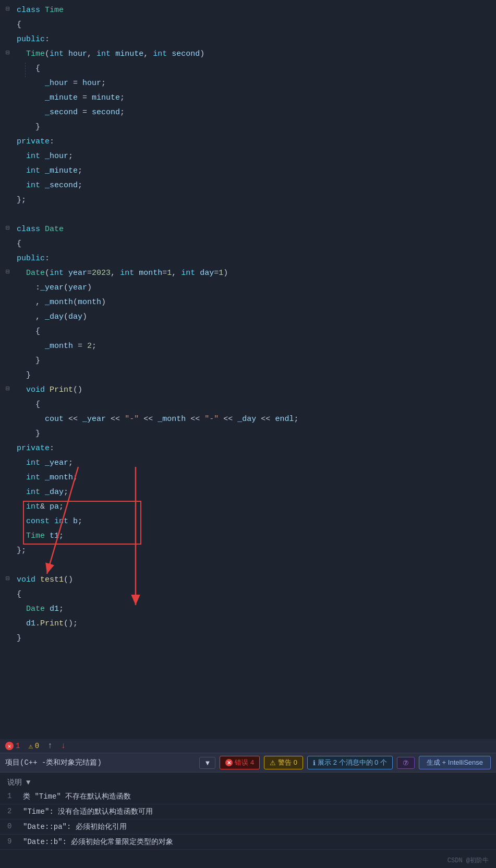  Describe the element at coordinates (229, 763) in the screenshot. I see `error-x-icon-btn: ✕` at that location.